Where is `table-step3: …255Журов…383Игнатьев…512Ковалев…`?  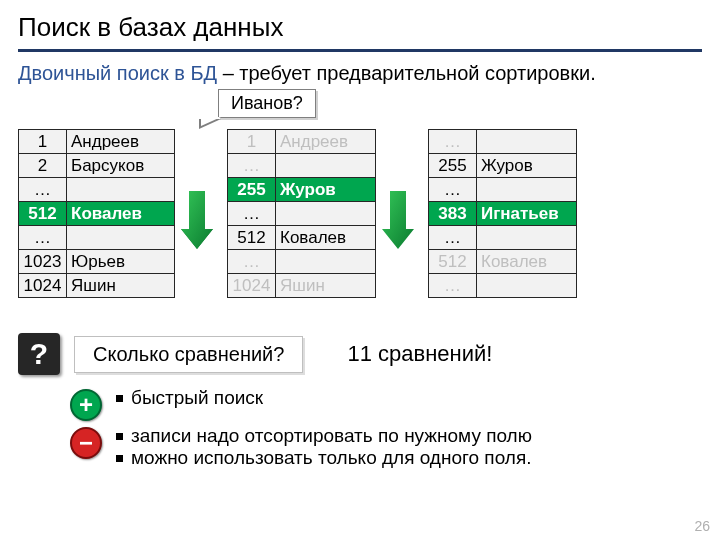 table-step3: …255Журов…383Игнатьев…512Ковалев… is located at coordinates (502, 214).